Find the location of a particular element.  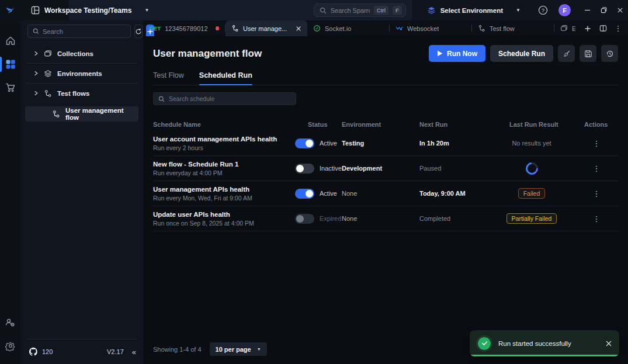

github-link: 120 is located at coordinates (41, 352).